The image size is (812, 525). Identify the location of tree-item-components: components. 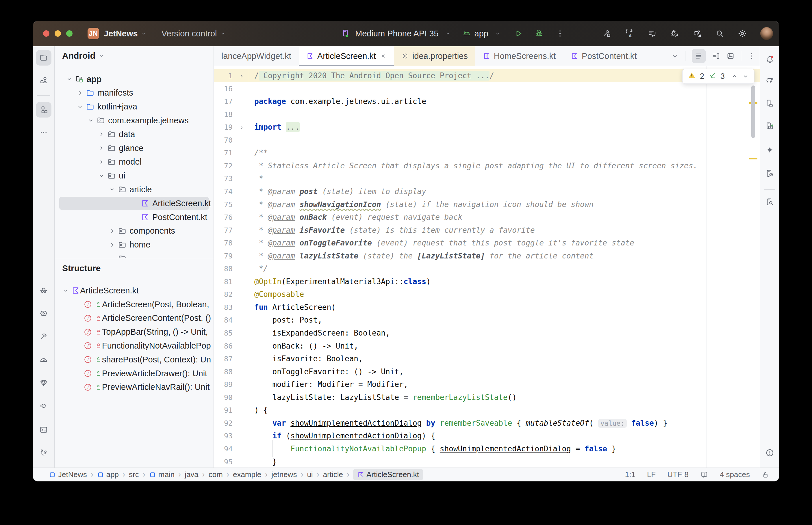
(134, 231).